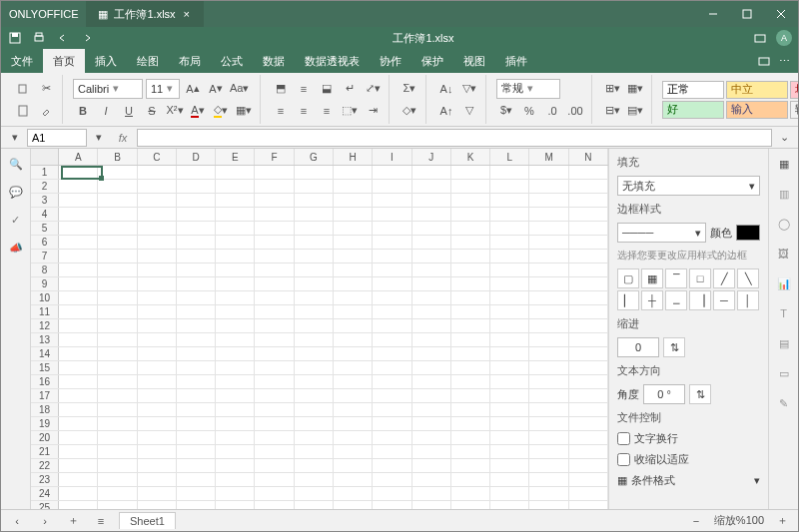 Image resolution: width=799 pixels, height=532 pixels. What do you see at coordinates (795, 110) in the screenshot?
I see `style-cell-5: 输出` at bounding box center [795, 110].